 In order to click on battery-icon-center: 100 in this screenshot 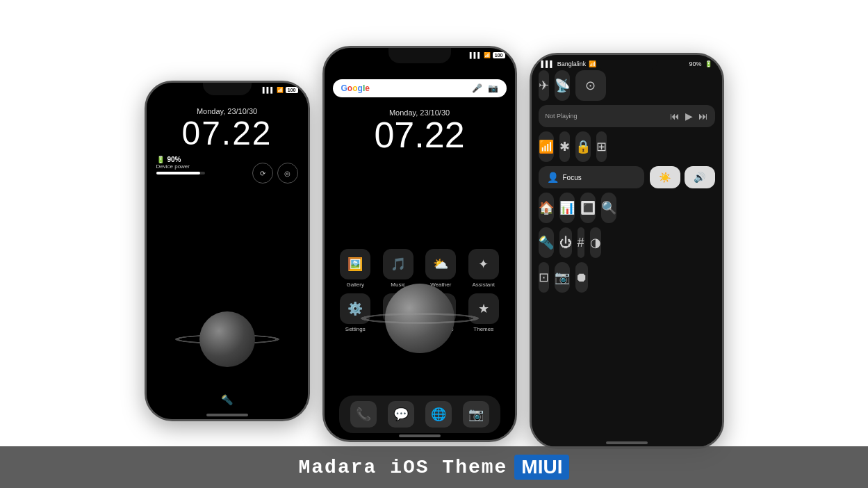, I will do `click(499, 56)`.